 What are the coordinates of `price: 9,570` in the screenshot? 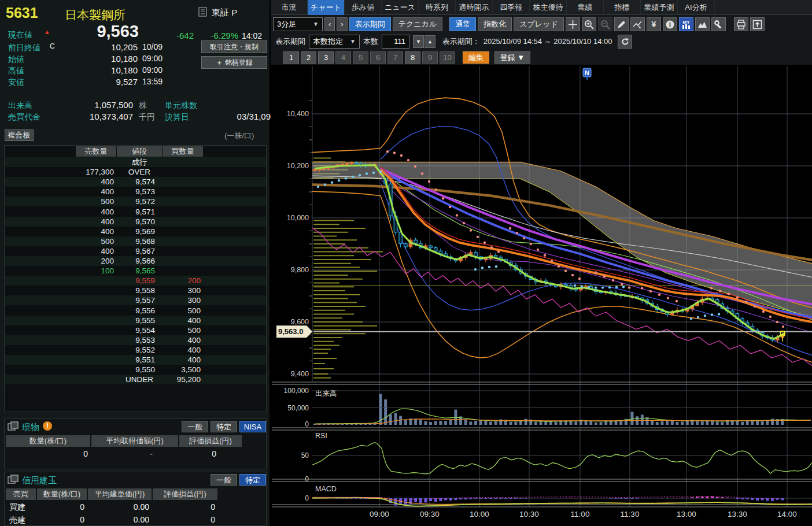 It's located at (136, 222).